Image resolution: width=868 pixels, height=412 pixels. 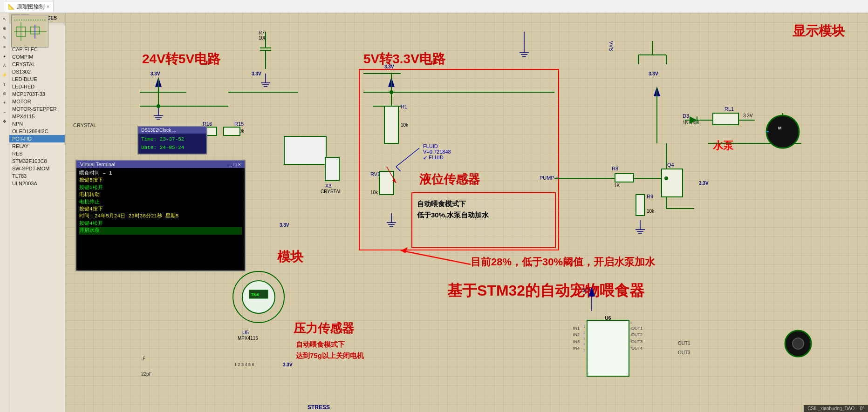 I want to click on vcc-label-2: 3.3V, so click(x=256, y=74).